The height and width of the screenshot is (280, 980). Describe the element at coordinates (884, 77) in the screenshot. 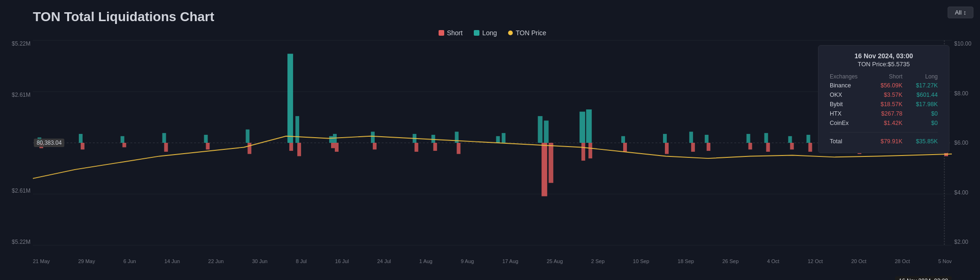

I see `tooltip-header-row: Exchanges Short Long` at that location.